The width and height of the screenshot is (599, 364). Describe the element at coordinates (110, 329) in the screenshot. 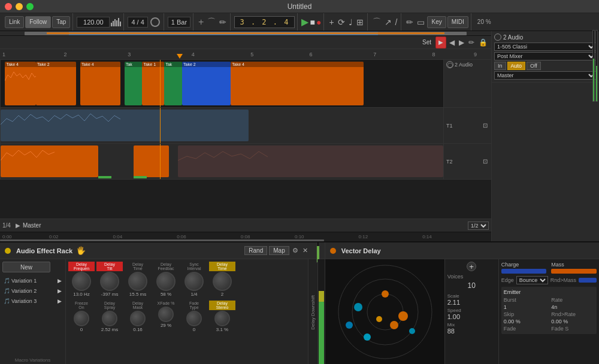

I see `knob-spray-value: 2.52 ms` at that location.